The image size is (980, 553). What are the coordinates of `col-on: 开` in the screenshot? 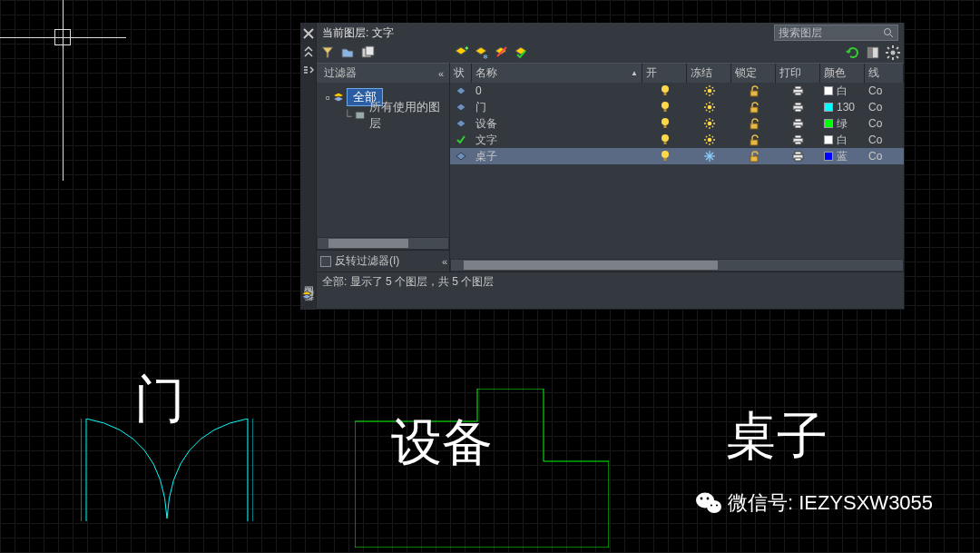 It's located at (664, 73).